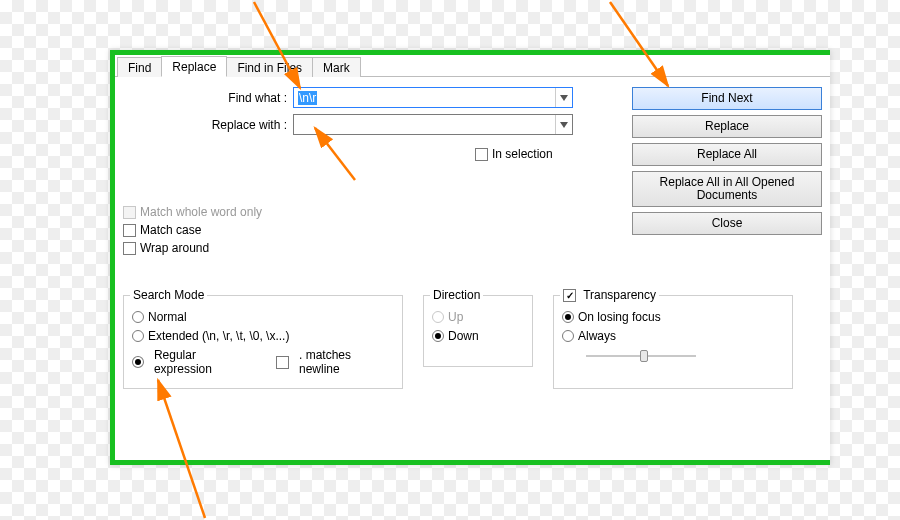 This screenshot has height=520, width=900. What do you see at coordinates (610, 295) in the screenshot?
I see `transparency-legend: Transparency` at bounding box center [610, 295].